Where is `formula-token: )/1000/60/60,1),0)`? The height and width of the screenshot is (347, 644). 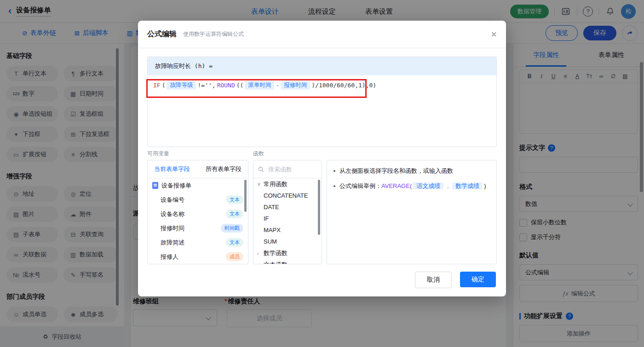
formula-token: )/1000/60/60,1),0) is located at coordinates (344, 85).